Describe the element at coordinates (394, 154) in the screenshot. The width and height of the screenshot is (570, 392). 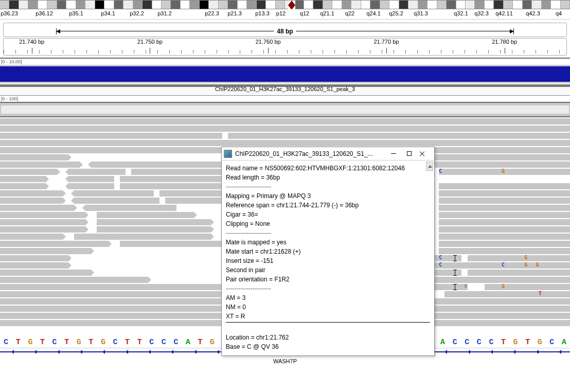
I see `minimize-button` at that location.